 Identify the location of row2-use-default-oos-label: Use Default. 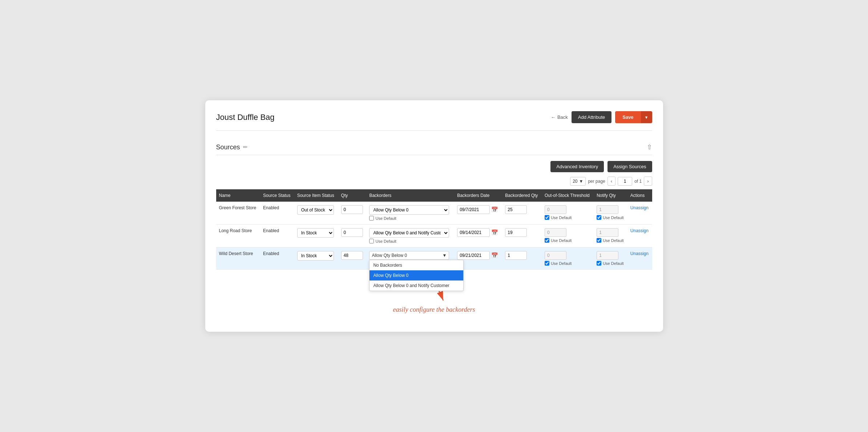
(561, 241).